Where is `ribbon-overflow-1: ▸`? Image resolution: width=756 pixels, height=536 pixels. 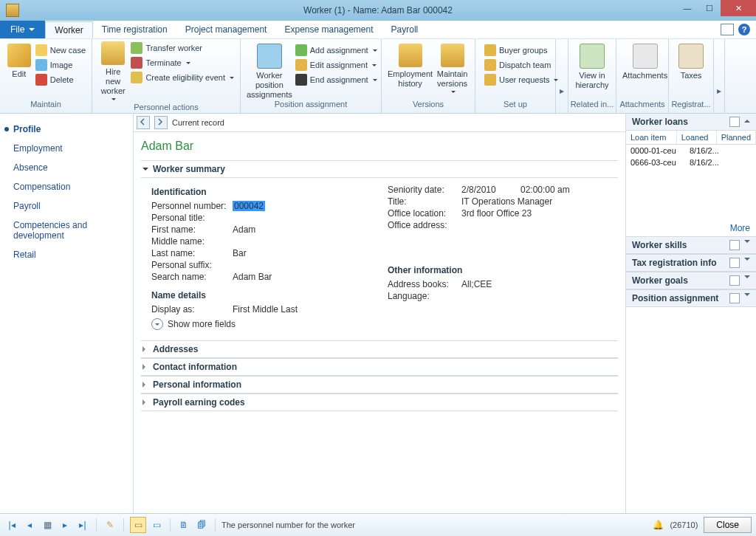 ribbon-overflow-1: ▸ is located at coordinates (562, 76).